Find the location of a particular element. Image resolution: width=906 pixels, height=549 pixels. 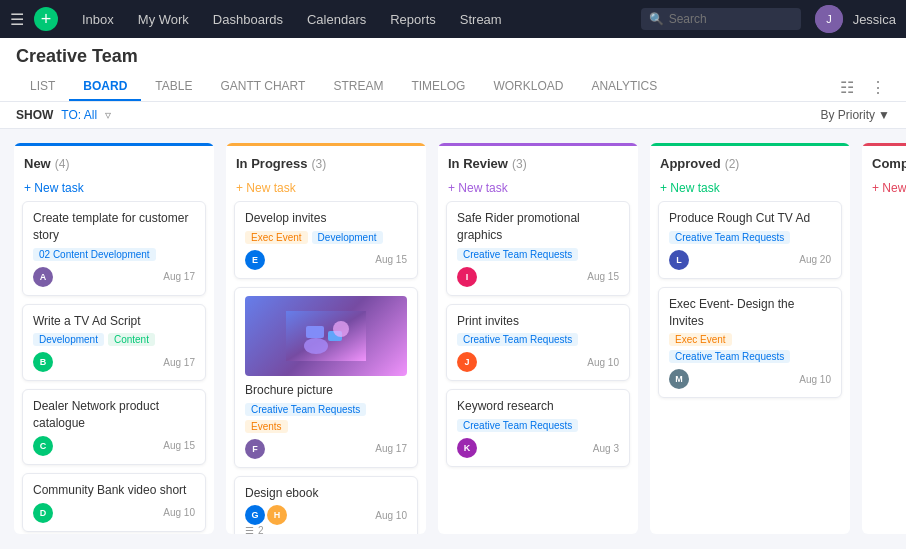

tab-list: LIST is located at coordinates (42, 87).